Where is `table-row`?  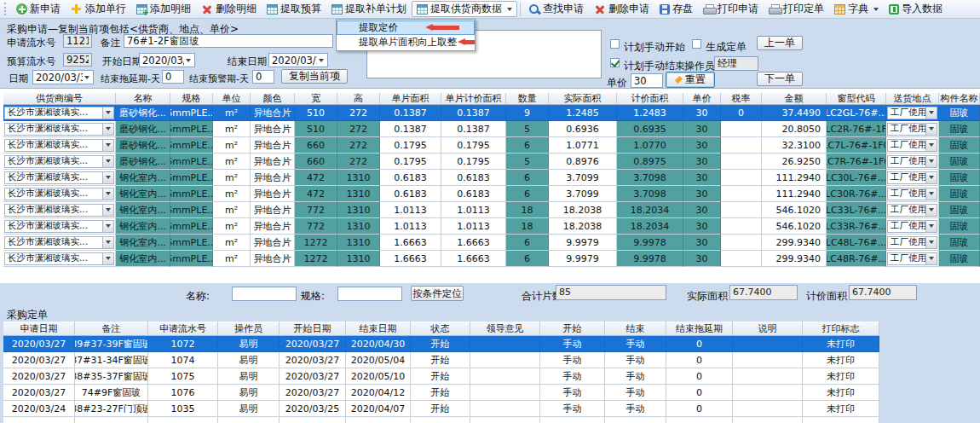
table-row is located at coordinates (441, 420).